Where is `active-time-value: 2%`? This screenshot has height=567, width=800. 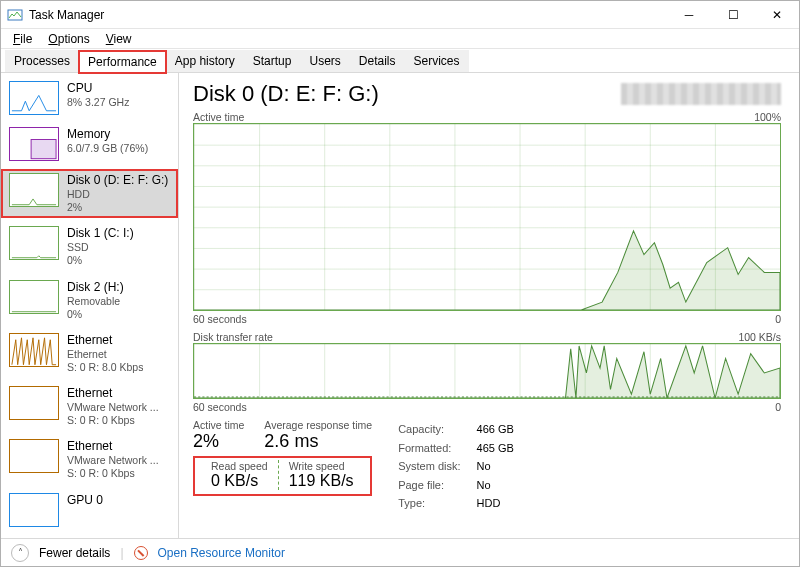
active-time-value: 2% is located at coordinates (218, 442).